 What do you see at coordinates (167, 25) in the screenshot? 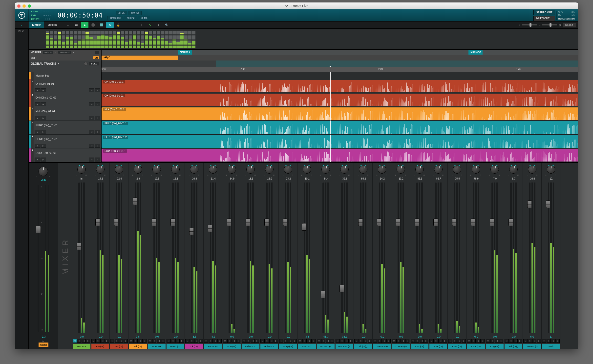
I see `zoom-tool: 🔍` at bounding box center [167, 25].